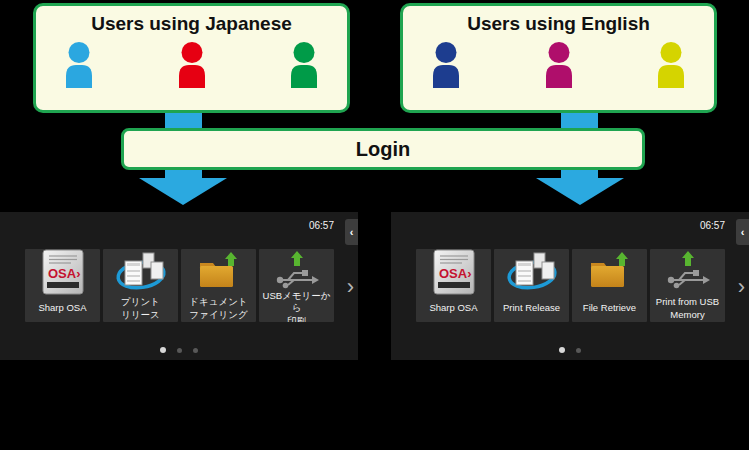  Describe the element at coordinates (532, 286) in the screenshot. I see `tile-print-release: Print Release` at that location.